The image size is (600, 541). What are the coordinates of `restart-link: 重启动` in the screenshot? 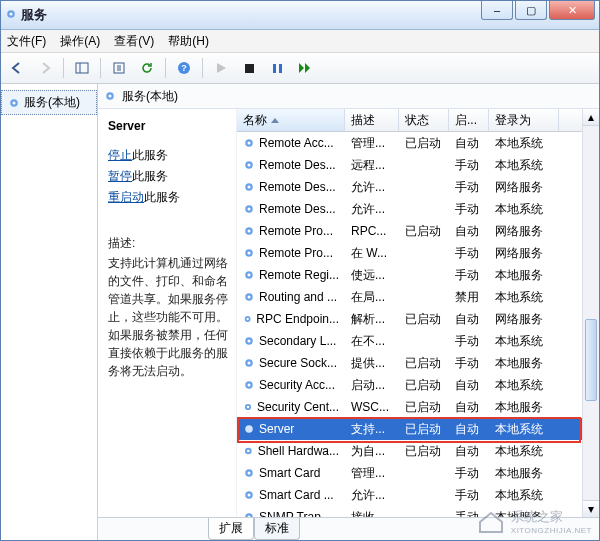 It's located at (126, 197).